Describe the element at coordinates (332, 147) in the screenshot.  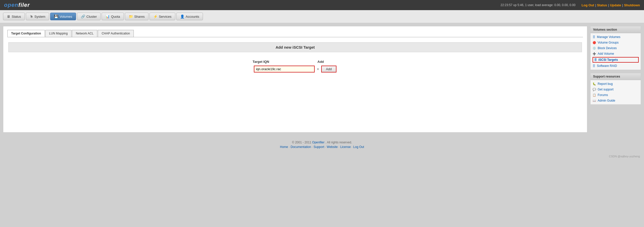
I see `footer-website-link: Website` at that location.